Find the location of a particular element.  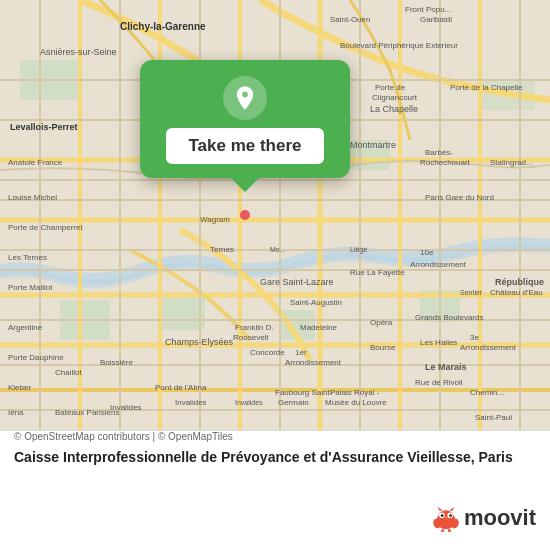

svg-text: Champs-Elysées is located at coordinates (200, 342).